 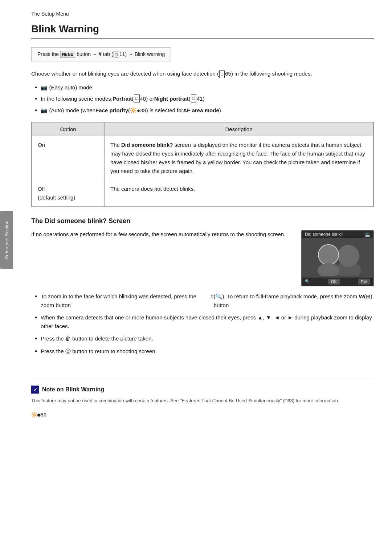 I want to click on table-cell-option-on: On, so click(x=68, y=158).